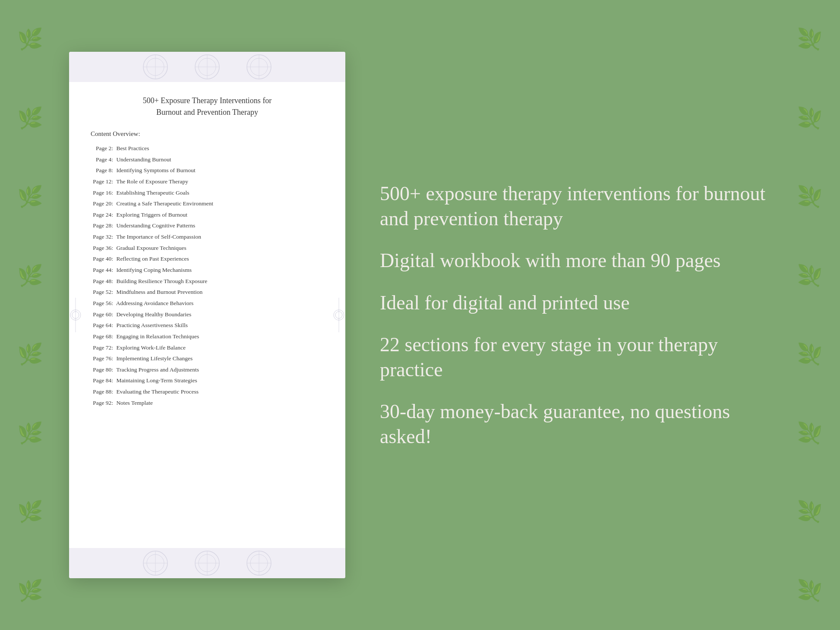  What do you see at coordinates (207, 563) in the screenshot?
I see `doc-footer-decoration` at bounding box center [207, 563].